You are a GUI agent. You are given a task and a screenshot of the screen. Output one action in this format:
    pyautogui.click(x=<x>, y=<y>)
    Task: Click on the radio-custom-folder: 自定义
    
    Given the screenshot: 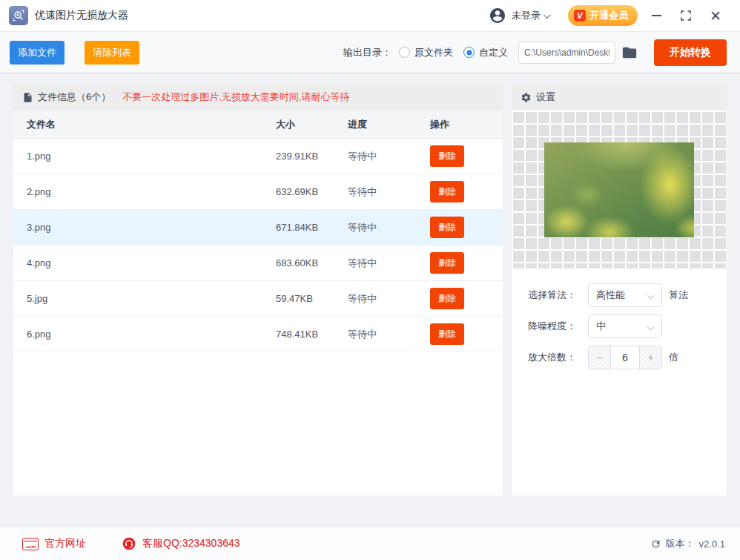 What is the action you would take?
    pyautogui.click(x=486, y=53)
    